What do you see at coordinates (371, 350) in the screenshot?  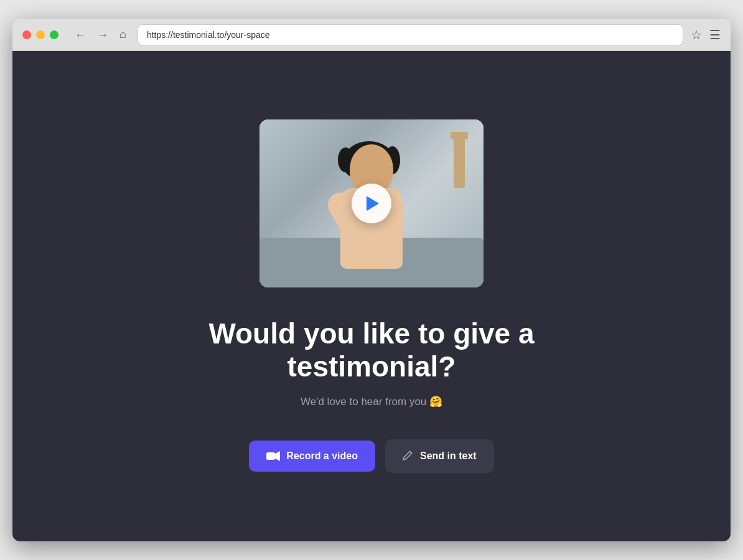 I see `main-heading: Would you like to give a testimonial?` at bounding box center [371, 350].